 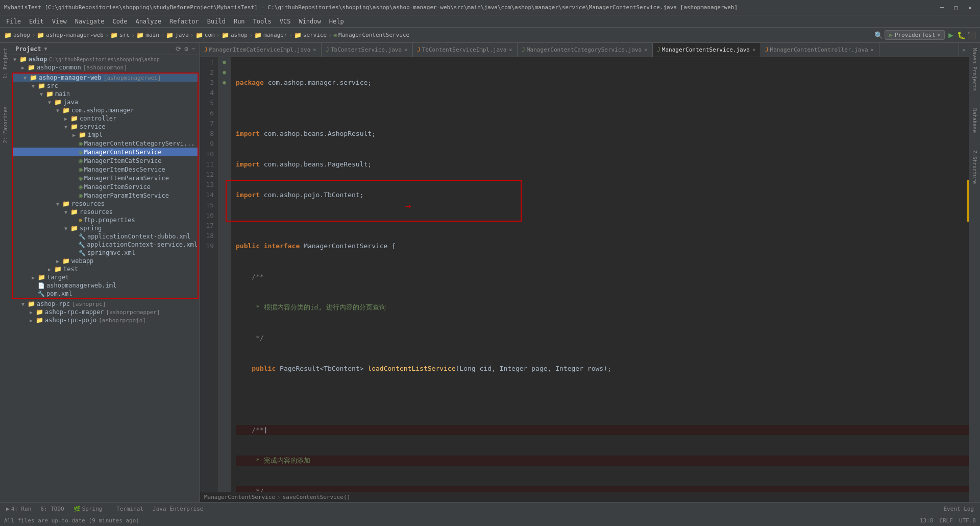 I want to click on menu-build: Build, so click(x=216, y=21).